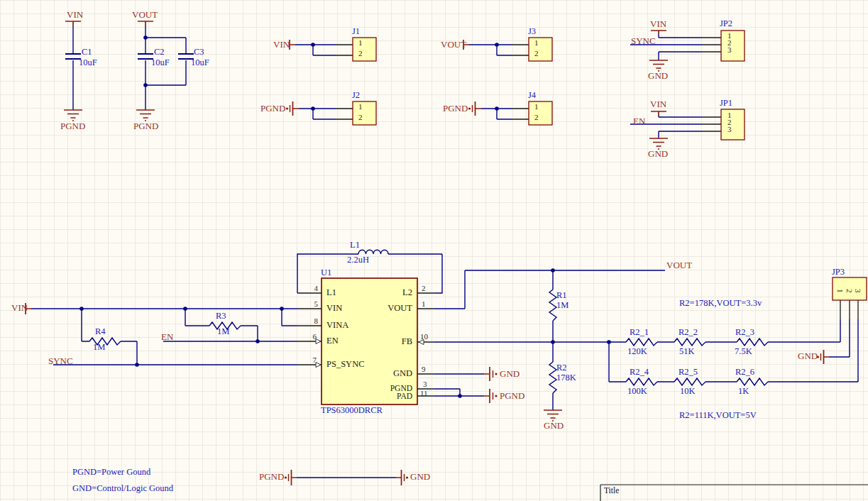  Describe the element at coordinates (643, 41) in the screenshot. I see `net-label-sync-jp2: SYNC` at that location.